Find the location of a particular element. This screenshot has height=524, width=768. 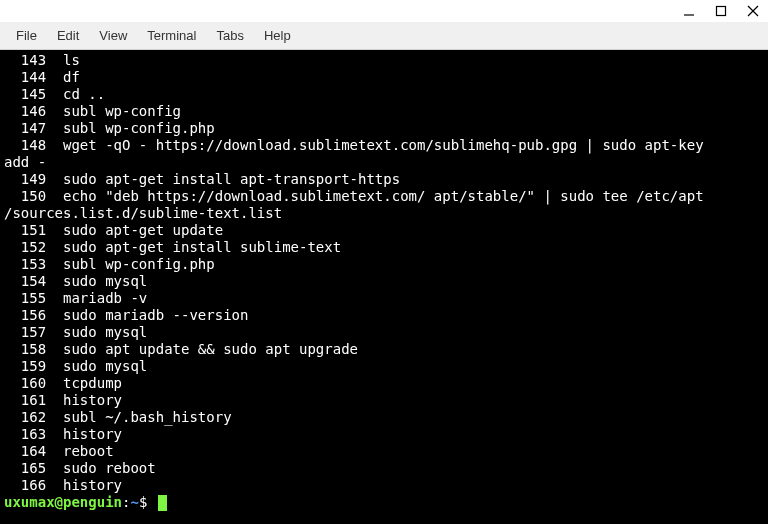

history-line: 157 sudo mysql is located at coordinates (384, 332).